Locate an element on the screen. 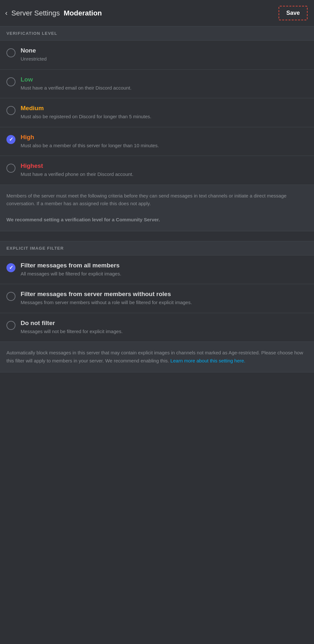  do-not-filter-radio is located at coordinates (11, 325).